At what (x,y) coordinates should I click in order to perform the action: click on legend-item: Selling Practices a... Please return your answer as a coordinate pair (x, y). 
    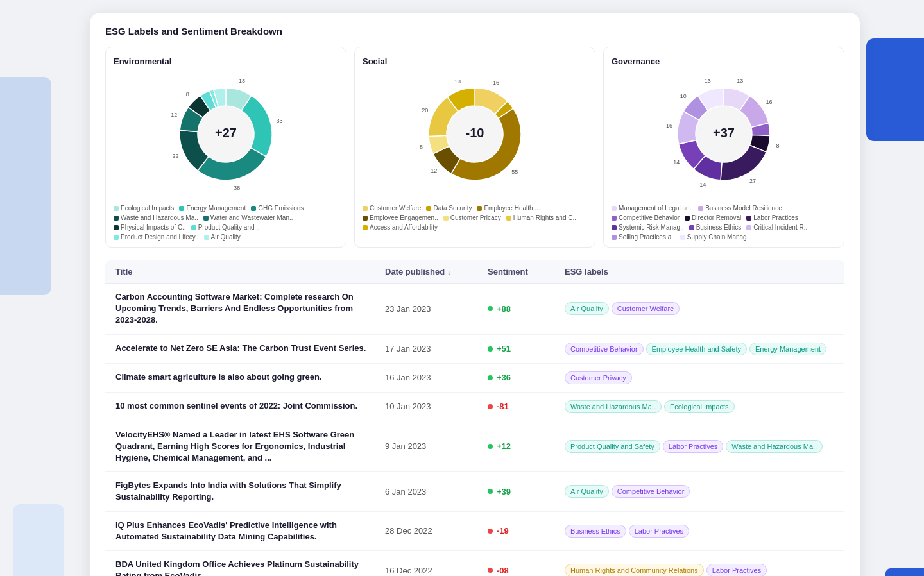
    Looking at the image, I should click on (643, 237).